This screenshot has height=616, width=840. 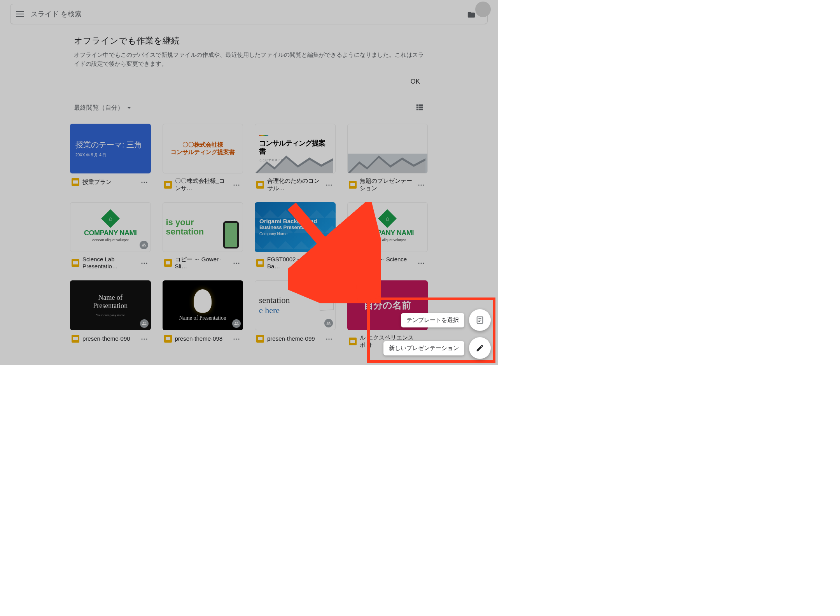 What do you see at coordinates (249, 51) in the screenshot?
I see `offline-info: オフラインでも作業を継続 オフライン中でもこのデバイスで新規ファイルの作成や、最…` at bounding box center [249, 51].